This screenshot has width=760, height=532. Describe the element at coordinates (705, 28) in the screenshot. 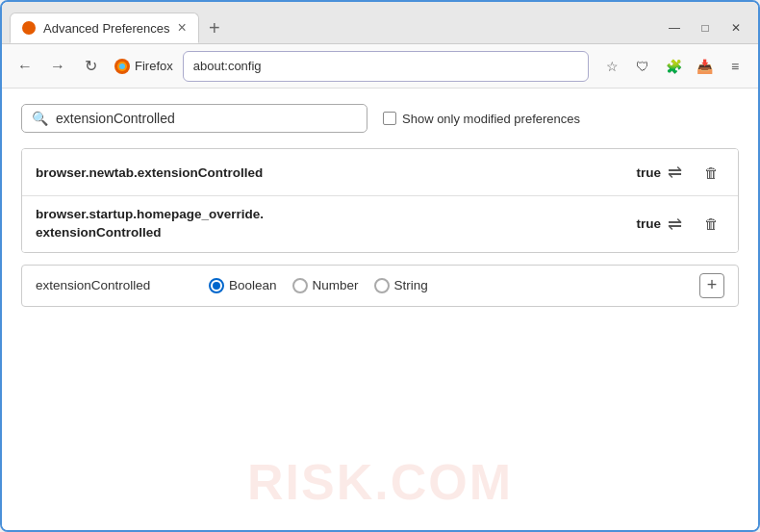

I see `maximize-button: □` at that location.